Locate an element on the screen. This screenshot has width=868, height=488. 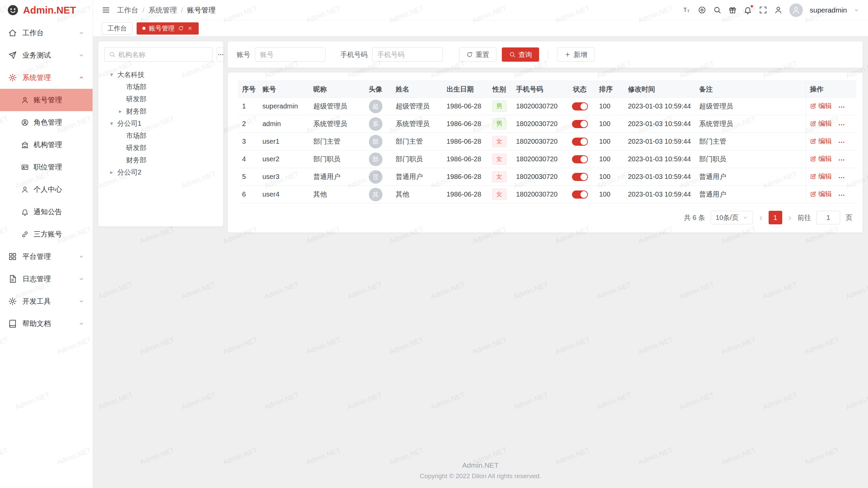
org-search-input is located at coordinates (163, 55).